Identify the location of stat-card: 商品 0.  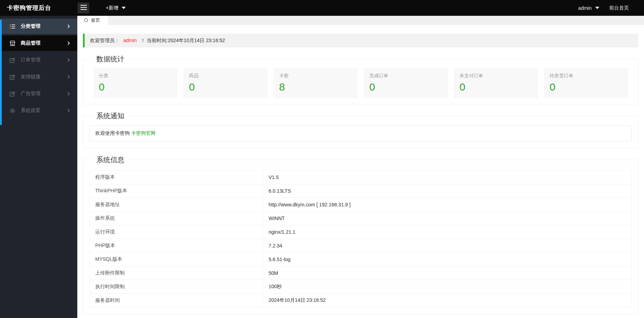
(226, 83).